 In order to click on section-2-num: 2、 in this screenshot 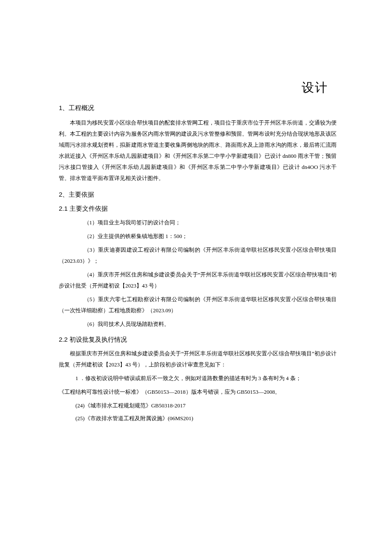, I will do `click(64, 195)`.